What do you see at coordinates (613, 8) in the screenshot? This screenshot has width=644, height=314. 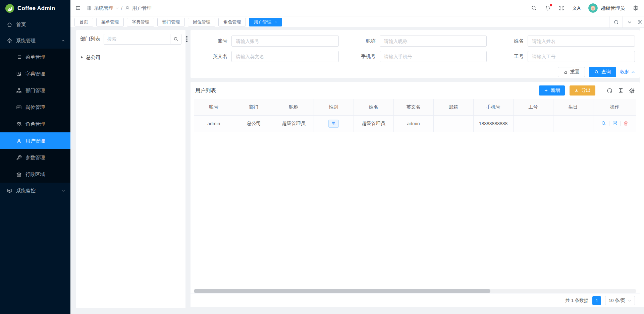 I see `username: 超级管理员` at bounding box center [613, 8].